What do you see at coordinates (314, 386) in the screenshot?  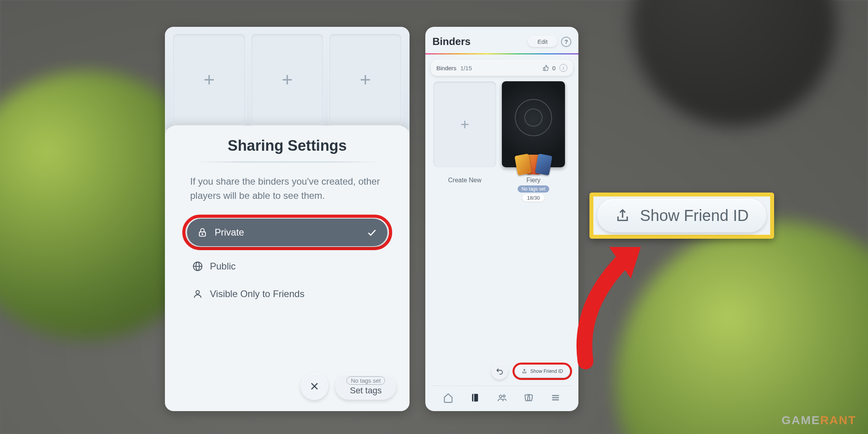 I see `close-button` at bounding box center [314, 386].